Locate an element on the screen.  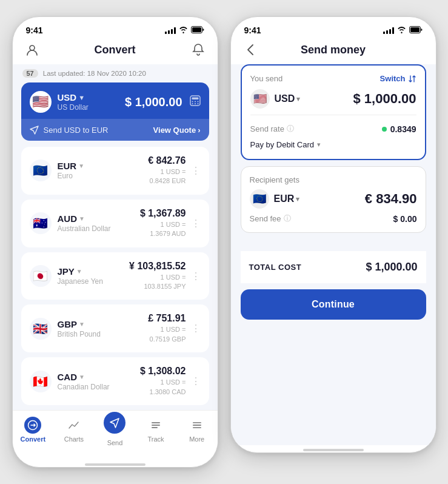
rate-dot is located at coordinates (384, 129).